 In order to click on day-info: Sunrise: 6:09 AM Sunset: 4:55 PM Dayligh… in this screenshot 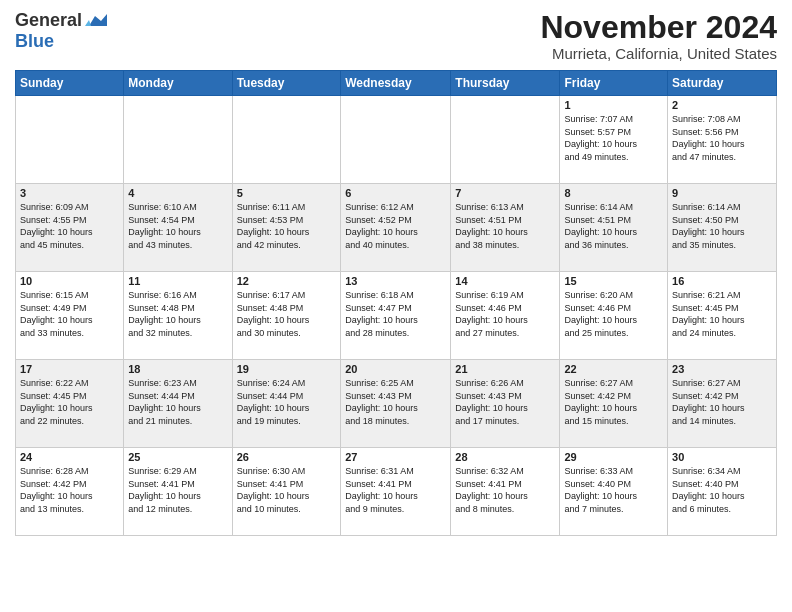, I will do `click(56, 226)`.